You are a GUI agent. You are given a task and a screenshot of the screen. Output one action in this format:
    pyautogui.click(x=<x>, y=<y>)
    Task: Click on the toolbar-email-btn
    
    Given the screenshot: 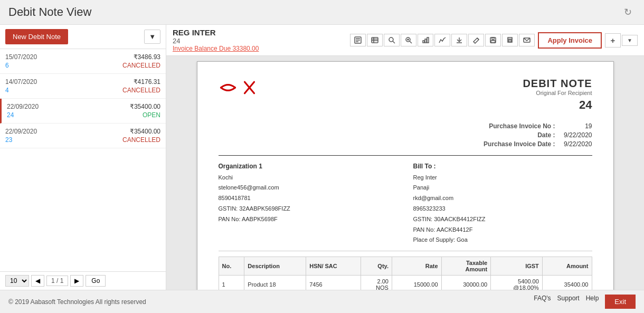 What is the action you would take?
    pyautogui.click(x=527, y=40)
    